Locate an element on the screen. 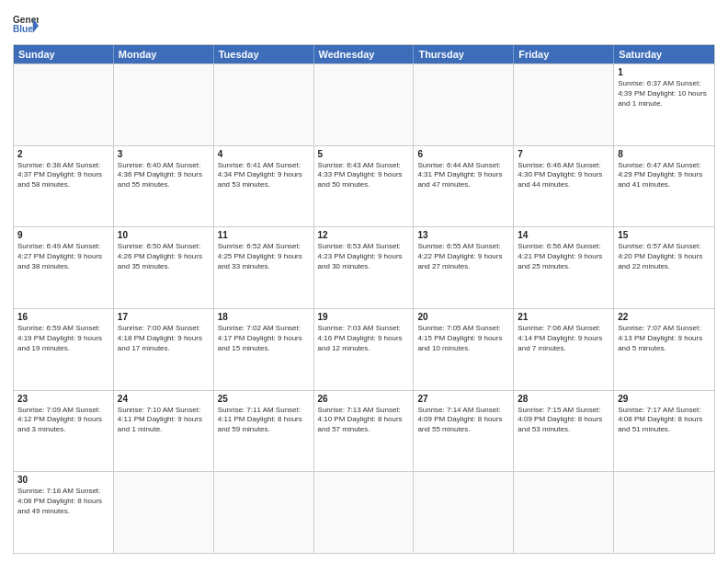  calendar-day-cell: 4Sunrise: 6:41 AM Sunset: 4:34 PM Daylig… is located at coordinates (265, 187).